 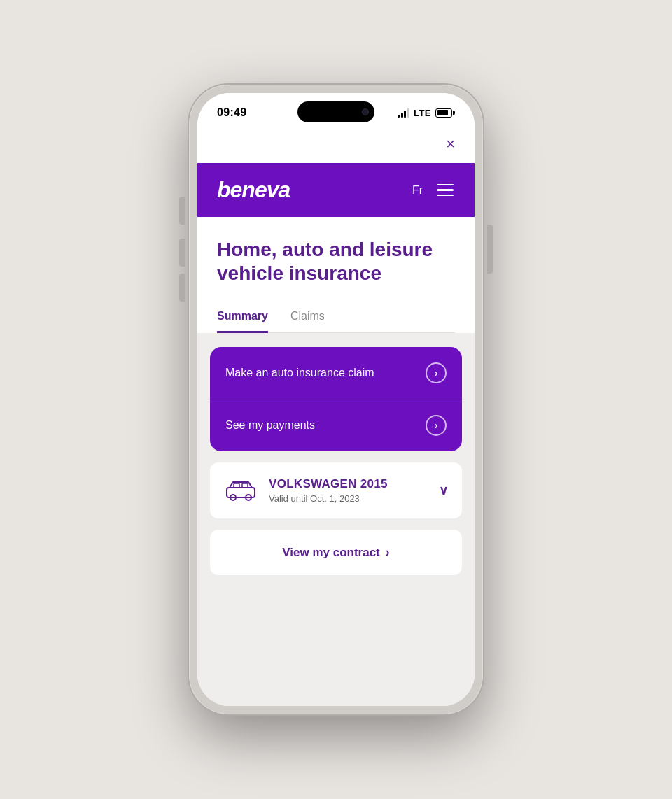 I want to click on vehicle-valid-date: Valid until Oct. 1, 2023, so click(x=349, y=498).